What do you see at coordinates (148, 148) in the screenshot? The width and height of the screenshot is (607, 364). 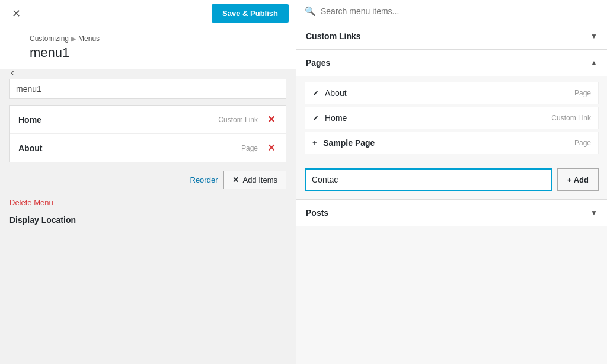 I see `table-row: About Page ✕` at bounding box center [148, 148].